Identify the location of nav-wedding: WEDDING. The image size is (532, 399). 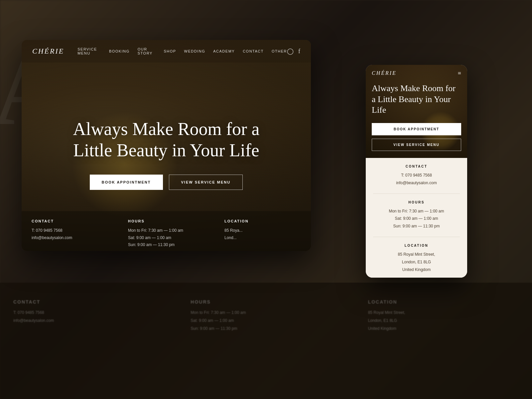
(195, 51).